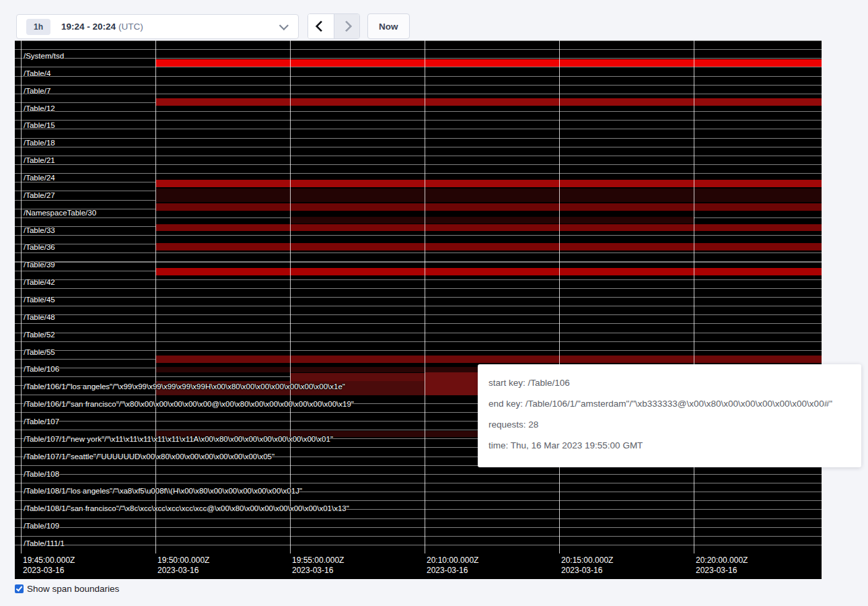 This screenshot has width=868, height=606. I want to click on span-key-label: /Table/36, so click(39, 247).